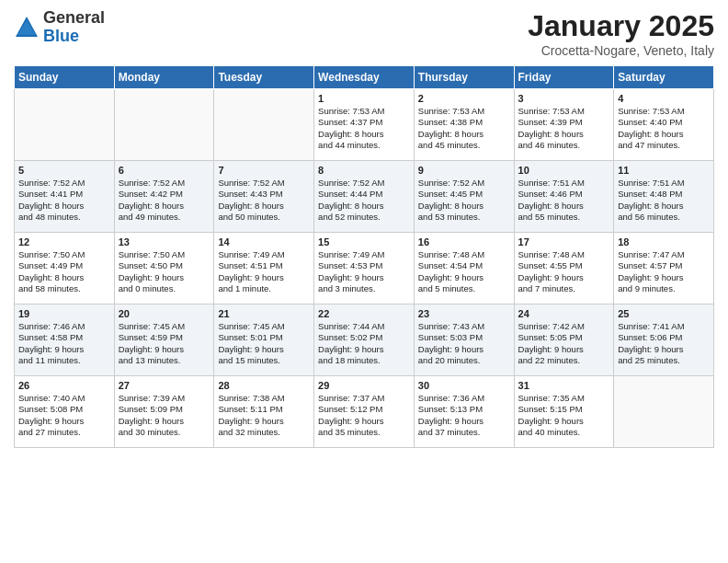 This screenshot has height=563, width=728. What do you see at coordinates (265, 269) in the screenshot?
I see `table-row: 14Sunrise: 7:49 AMSunset: 4:51 PMDayligh…` at bounding box center [265, 269].